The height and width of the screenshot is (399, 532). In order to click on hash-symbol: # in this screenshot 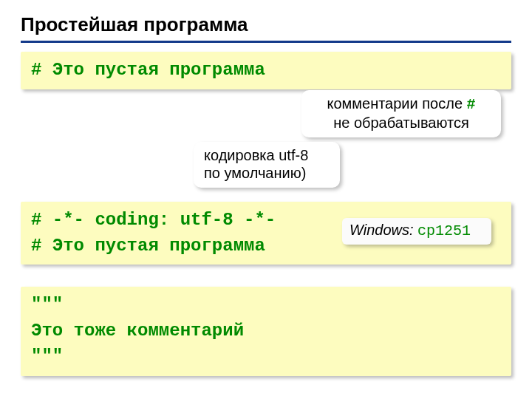, I will do `click(471, 105)`.